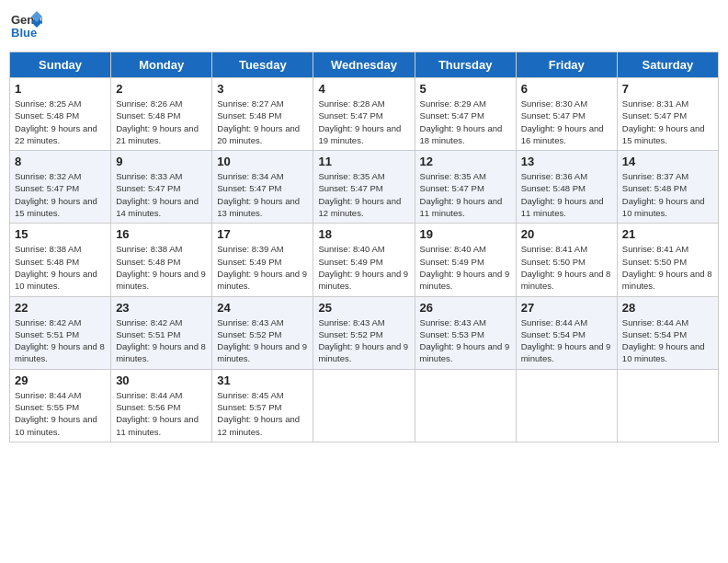 The image size is (728, 563). I want to click on day-header-sunday: Sunday, so click(61, 65).